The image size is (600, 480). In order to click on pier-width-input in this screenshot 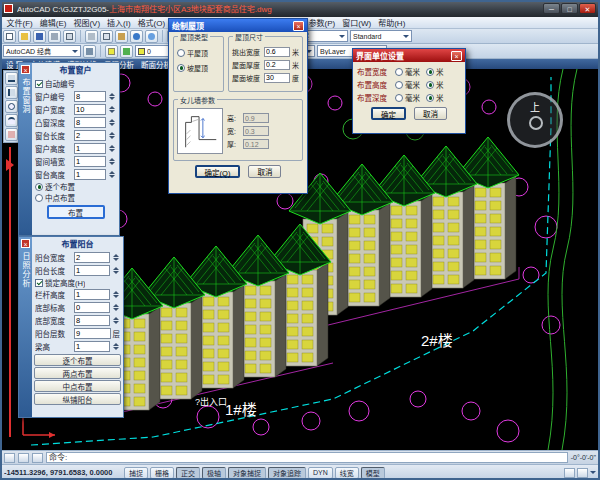, I will do `click(90, 162)`.